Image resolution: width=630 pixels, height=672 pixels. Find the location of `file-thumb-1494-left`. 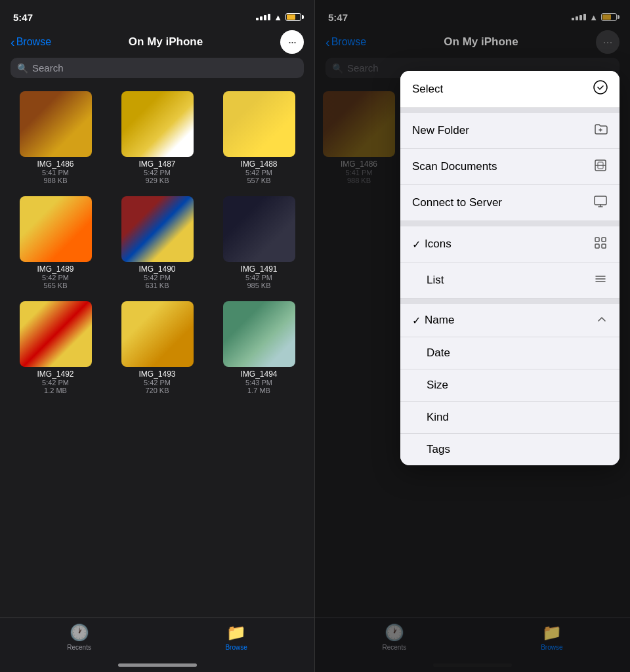

file-thumb-1494-left is located at coordinates (259, 334).